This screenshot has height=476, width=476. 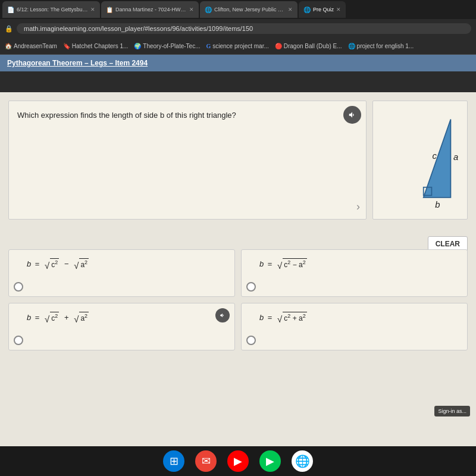 What do you see at coordinates (452, 411) in the screenshot?
I see `signin-overlay: Sign-in as...` at bounding box center [452, 411].